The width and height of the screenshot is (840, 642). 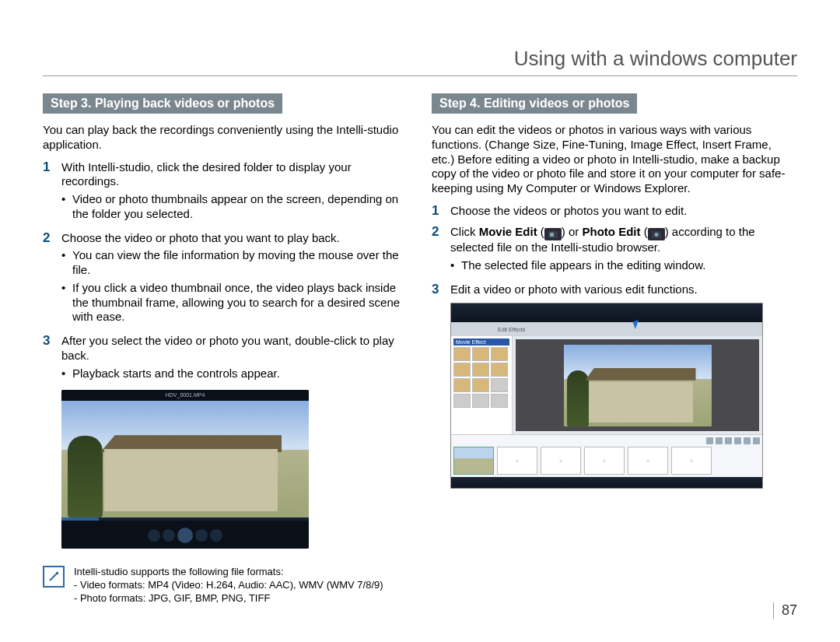 What do you see at coordinates (240, 303) in the screenshot?
I see `bullet: If you click a video thumbnail once, the…` at bounding box center [240, 303].